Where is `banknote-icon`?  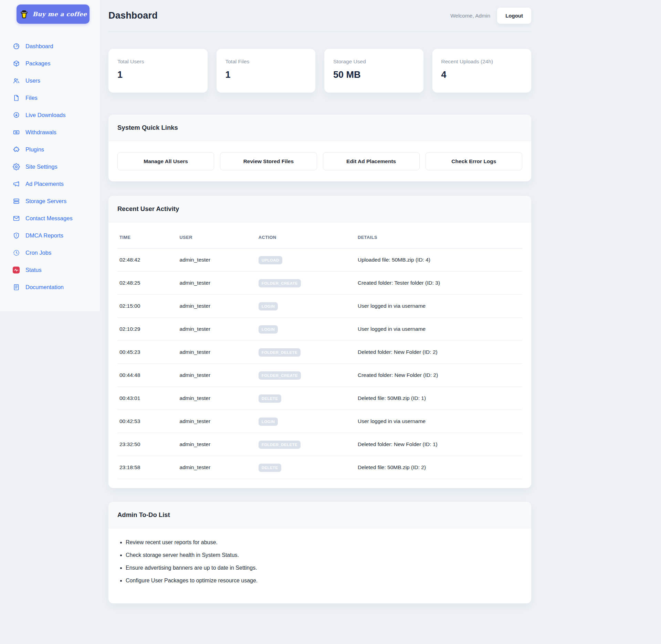
banknote-icon is located at coordinates (16, 132).